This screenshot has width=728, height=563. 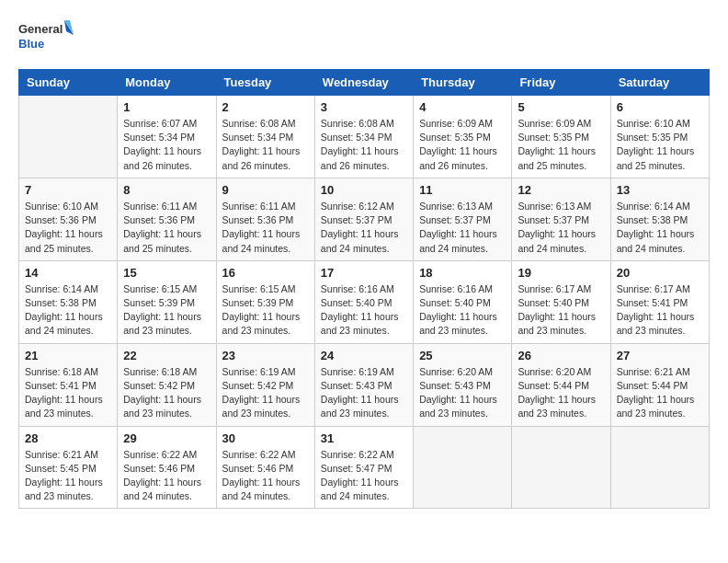 What do you see at coordinates (266, 107) in the screenshot?
I see `day-number: 2` at bounding box center [266, 107].